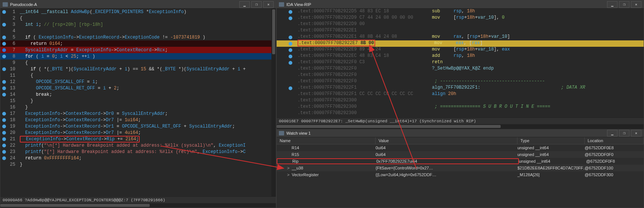 Image resolution: width=644 pixels, height=208 pixels. What do you see at coordinates (138, 43) in the screenshot?
I see `code-line: 6 return 0i64;` at bounding box center [138, 43].